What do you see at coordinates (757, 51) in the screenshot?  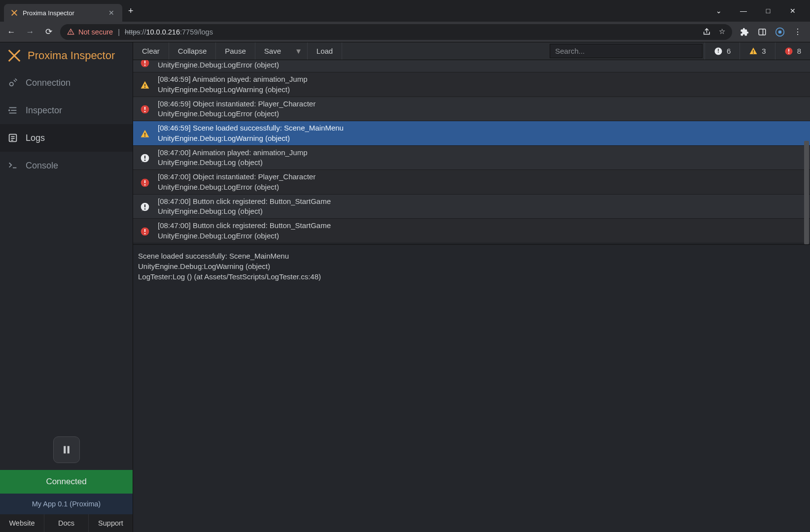 I see `warn-count-pill: 3` at bounding box center [757, 51].